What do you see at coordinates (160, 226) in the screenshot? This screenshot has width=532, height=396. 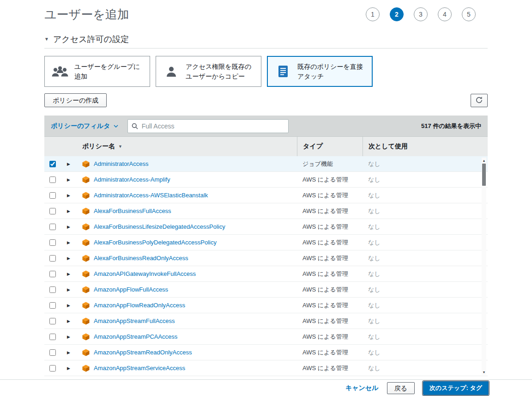 I see `policy-name-link: AlexaForBusinessLifesizeDelegatedAccessP…` at bounding box center [160, 226].